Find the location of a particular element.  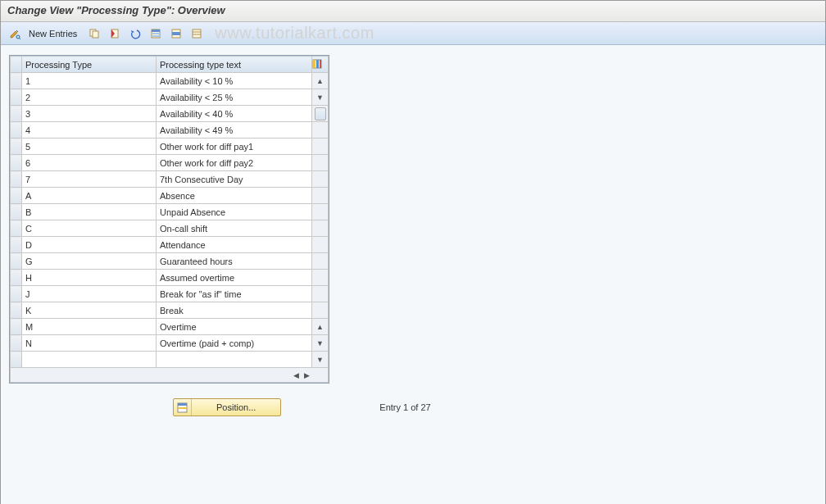

table-row: JBreak for "as if" time is located at coordinates (170, 294).